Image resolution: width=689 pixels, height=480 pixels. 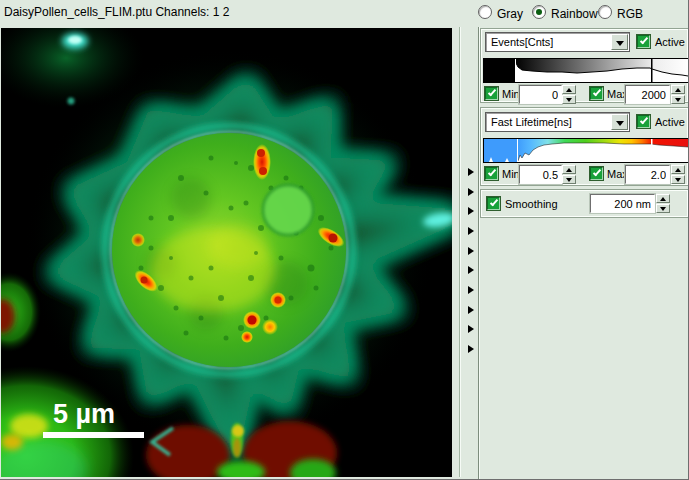 What do you see at coordinates (522, 42) in the screenshot?
I see `events-parameter-value: Events[Cnts]` at bounding box center [522, 42].